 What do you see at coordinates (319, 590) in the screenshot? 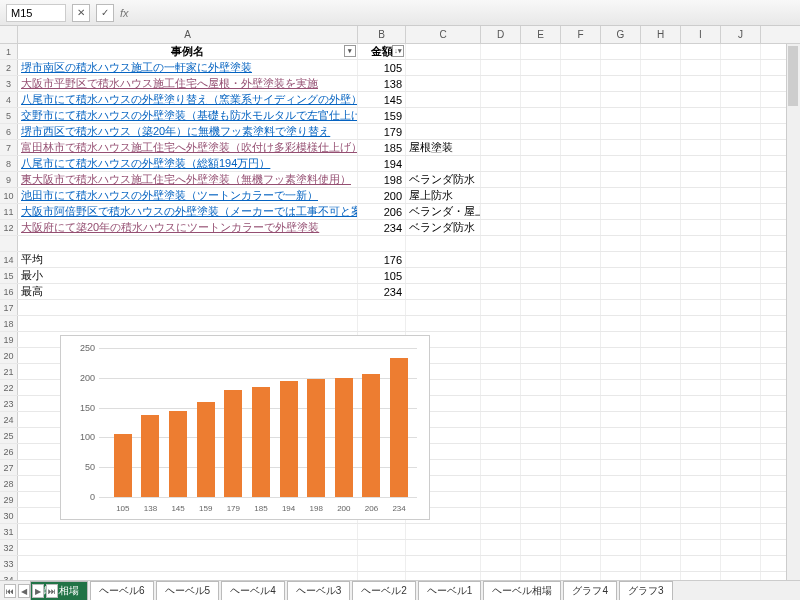
I see `sheet-tab: ヘーベル3` at bounding box center [319, 590].